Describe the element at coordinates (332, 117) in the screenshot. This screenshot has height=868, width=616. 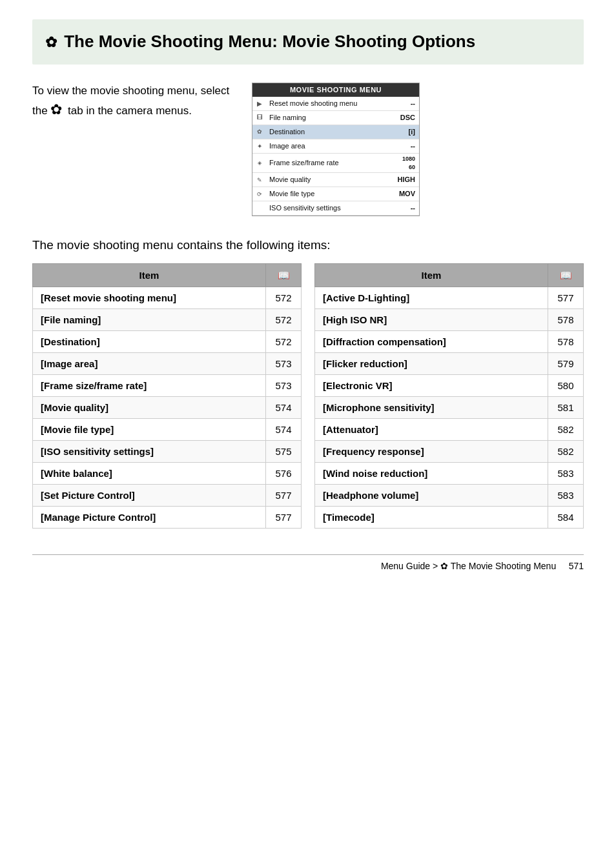
I see `row-label: File naming` at that location.